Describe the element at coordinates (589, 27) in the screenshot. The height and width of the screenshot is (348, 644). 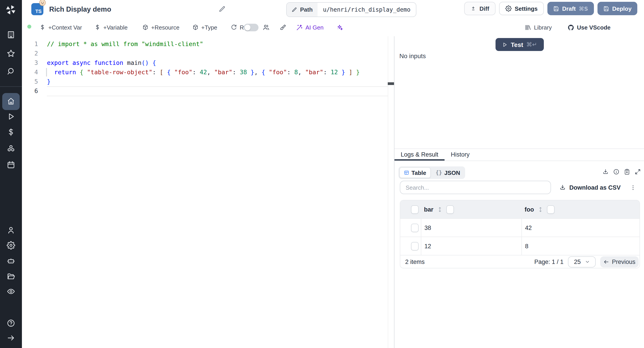
I see `use-vscode-button: Use VScode` at that location.